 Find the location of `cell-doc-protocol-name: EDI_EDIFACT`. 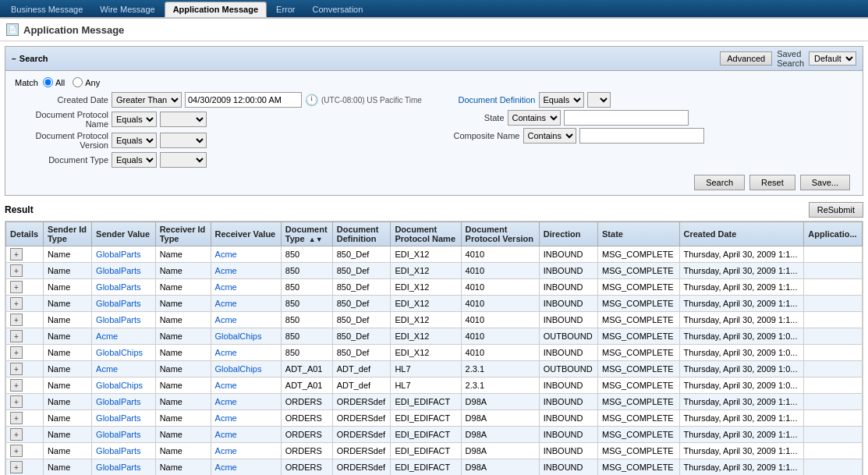

cell-doc-protocol-name: EDI_EDIFACT is located at coordinates (426, 468).